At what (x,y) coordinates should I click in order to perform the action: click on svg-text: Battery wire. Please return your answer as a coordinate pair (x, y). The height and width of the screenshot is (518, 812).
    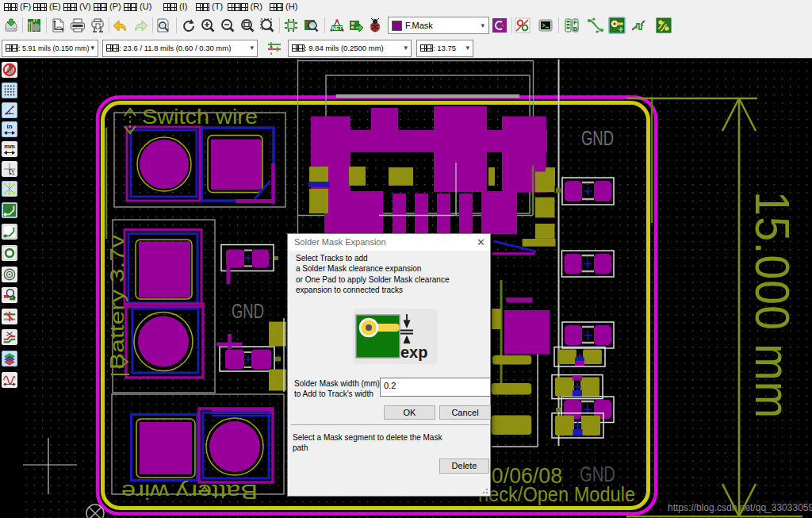
    Looking at the image, I should click on (190, 492).